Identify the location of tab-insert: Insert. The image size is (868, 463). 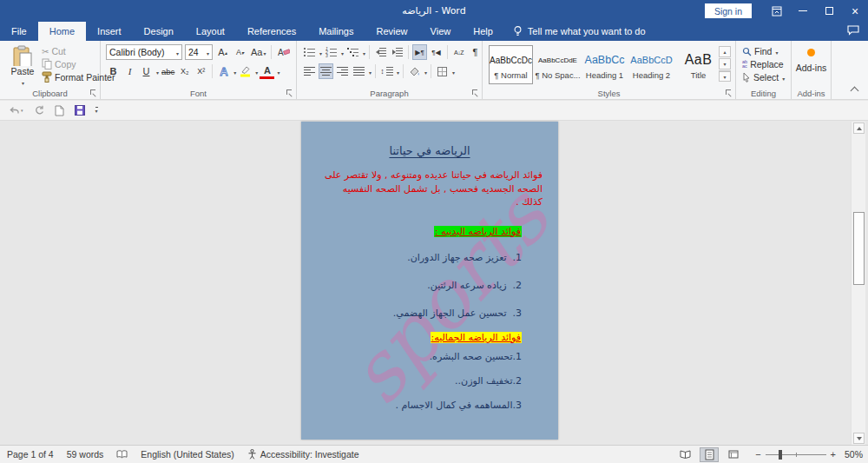
(109, 31).